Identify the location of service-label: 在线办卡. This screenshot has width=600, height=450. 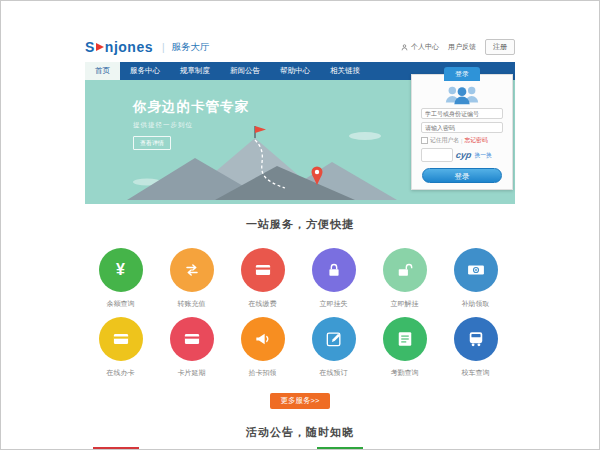
(121, 373).